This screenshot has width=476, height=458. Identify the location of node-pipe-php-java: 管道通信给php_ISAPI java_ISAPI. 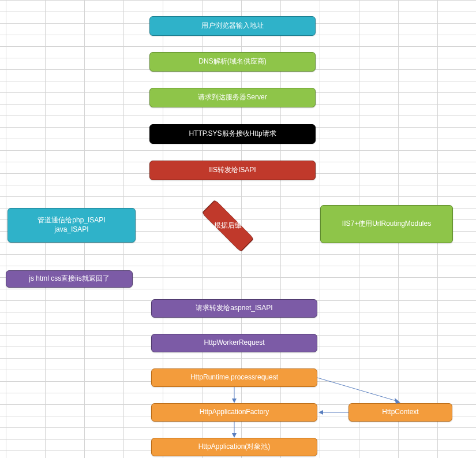
(72, 225).